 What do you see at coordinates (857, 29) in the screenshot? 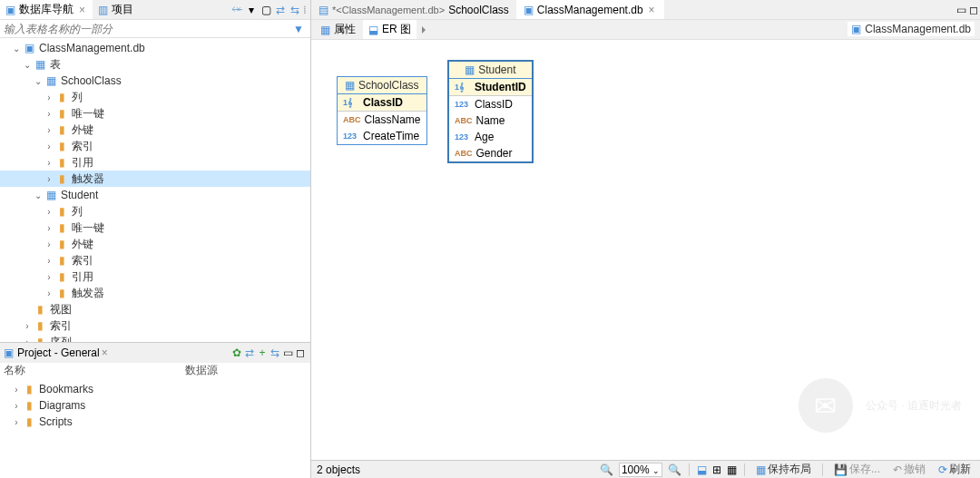
I see `db-icon: ▣` at bounding box center [857, 29].